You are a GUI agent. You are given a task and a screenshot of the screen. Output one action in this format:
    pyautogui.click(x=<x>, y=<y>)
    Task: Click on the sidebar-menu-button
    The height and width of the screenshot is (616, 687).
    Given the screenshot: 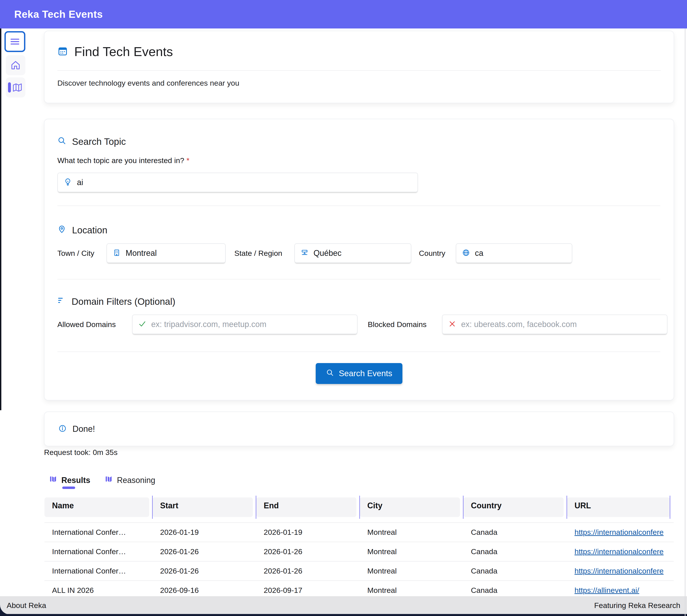 What is the action you would take?
    pyautogui.click(x=15, y=42)
    